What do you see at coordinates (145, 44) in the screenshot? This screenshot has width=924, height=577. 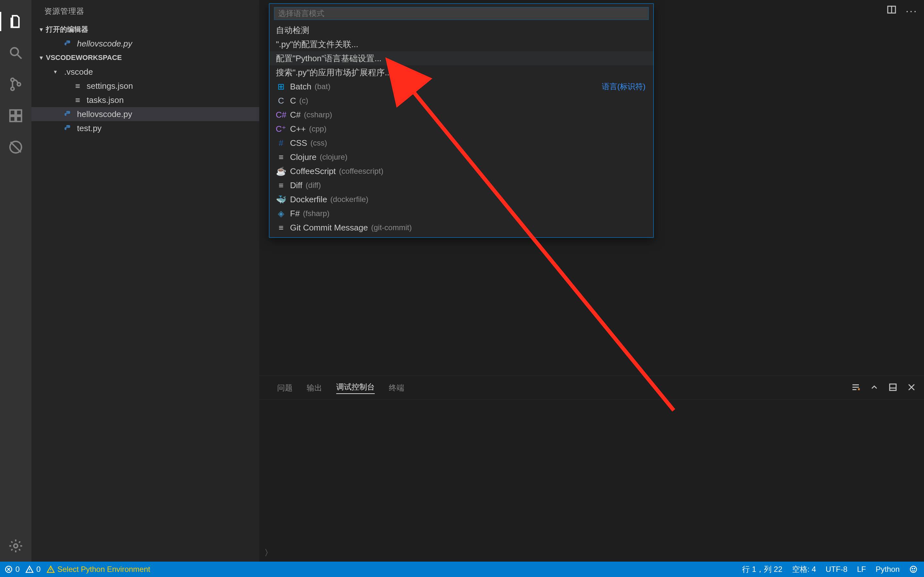 I see `open-editor-item: hellovscode.py` at bounding box center [145, 44].